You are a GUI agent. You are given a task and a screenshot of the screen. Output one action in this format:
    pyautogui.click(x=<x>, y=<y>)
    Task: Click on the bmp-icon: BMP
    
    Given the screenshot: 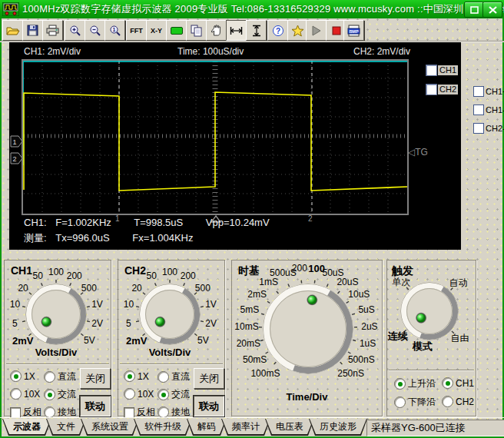 What is the action you would take?
    pyautogui.click(x=353, y=31)
    